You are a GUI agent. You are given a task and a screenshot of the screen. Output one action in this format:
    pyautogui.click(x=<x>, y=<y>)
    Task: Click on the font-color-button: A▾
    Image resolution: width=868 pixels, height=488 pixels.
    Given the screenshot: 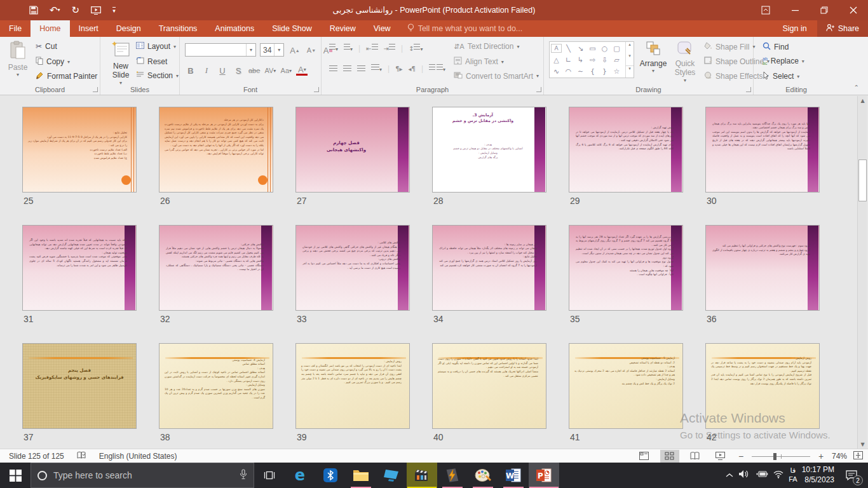 What is the action you would take?
    pyautogui.click(x=302, y=71)
    